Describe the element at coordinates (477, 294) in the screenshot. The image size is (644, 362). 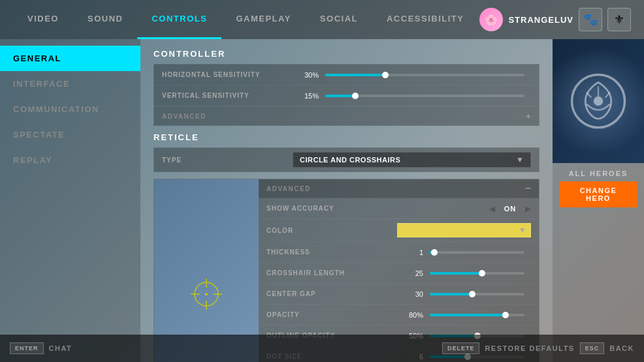
I see `center-gap-slider` at that location.